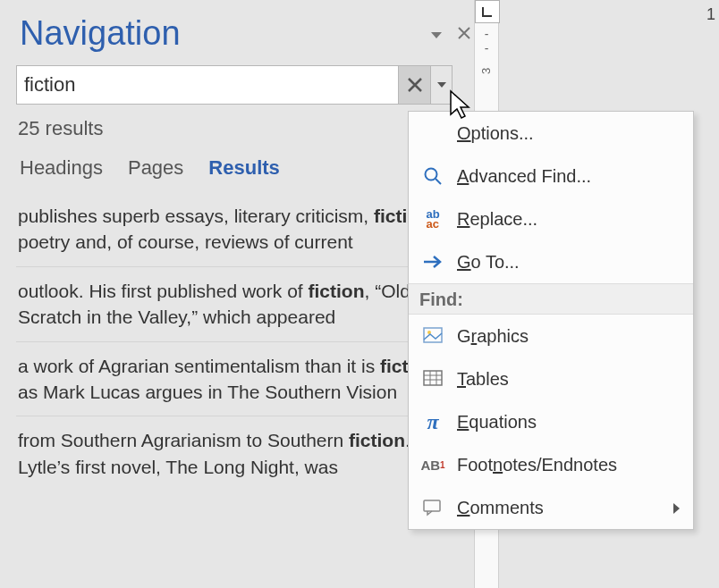  Describe the element at coordinates (497, 422) in the screenshot. I see `menu-label: Equations` at that location.